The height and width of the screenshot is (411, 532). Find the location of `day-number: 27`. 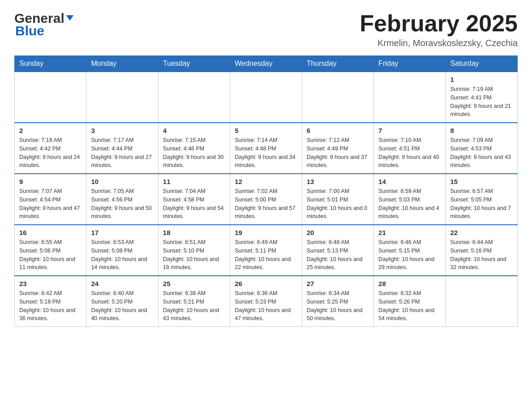

day-number: 27 is located at coordinates (338, 284).